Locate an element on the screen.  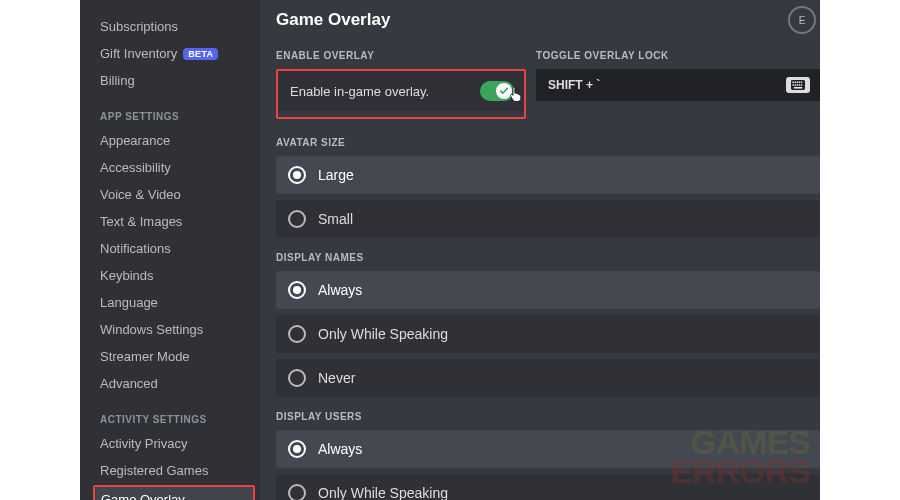
sidebar-item-label: Text & Images is located at coordinates (141, 222).